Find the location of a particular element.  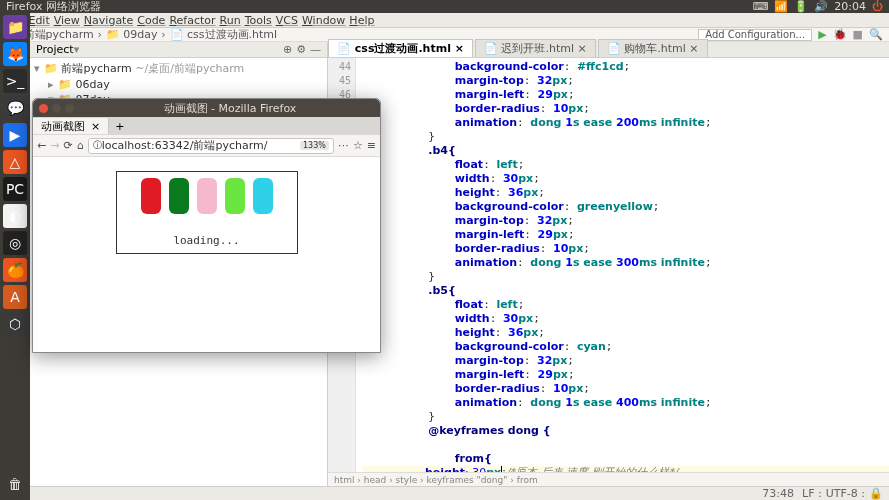

run-icon: ▶ is located at coordinates (822, 34).